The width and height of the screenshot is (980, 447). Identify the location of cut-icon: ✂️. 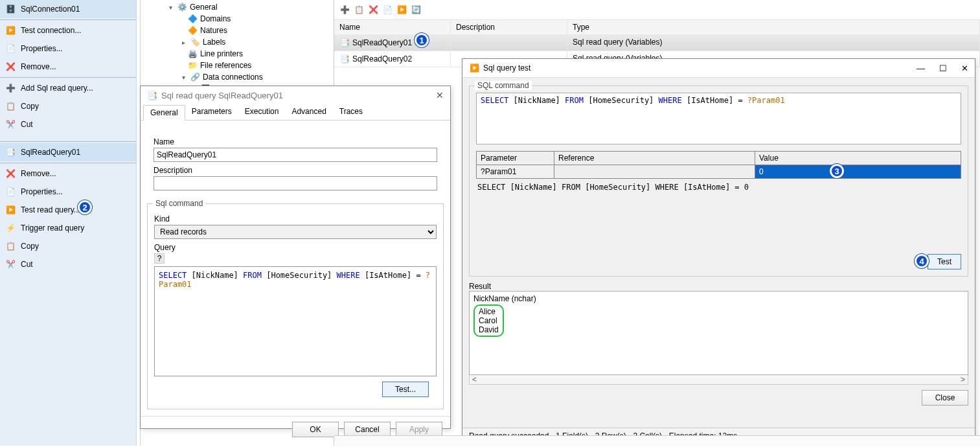
(10, 264).